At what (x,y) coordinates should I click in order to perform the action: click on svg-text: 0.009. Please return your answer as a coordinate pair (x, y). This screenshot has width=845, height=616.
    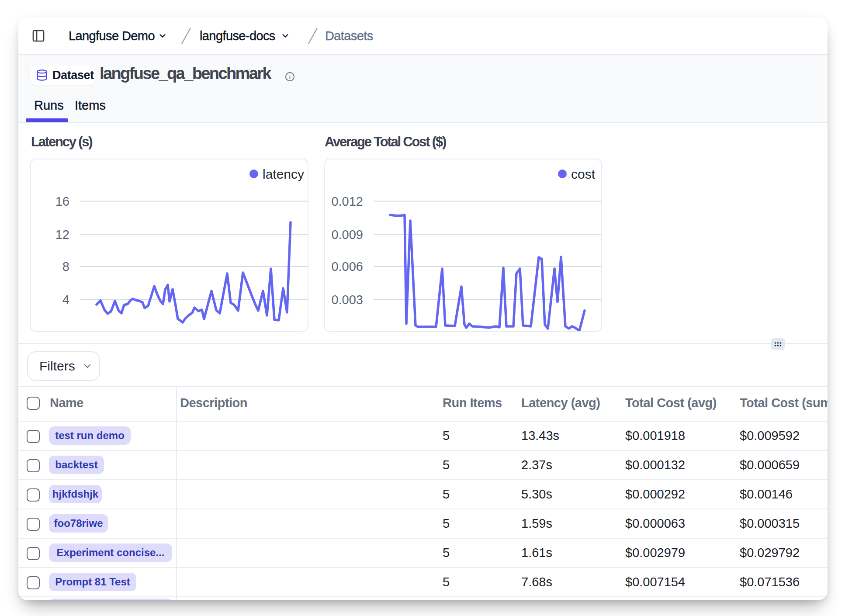
    Looking at the image, I should click on (347, 235).